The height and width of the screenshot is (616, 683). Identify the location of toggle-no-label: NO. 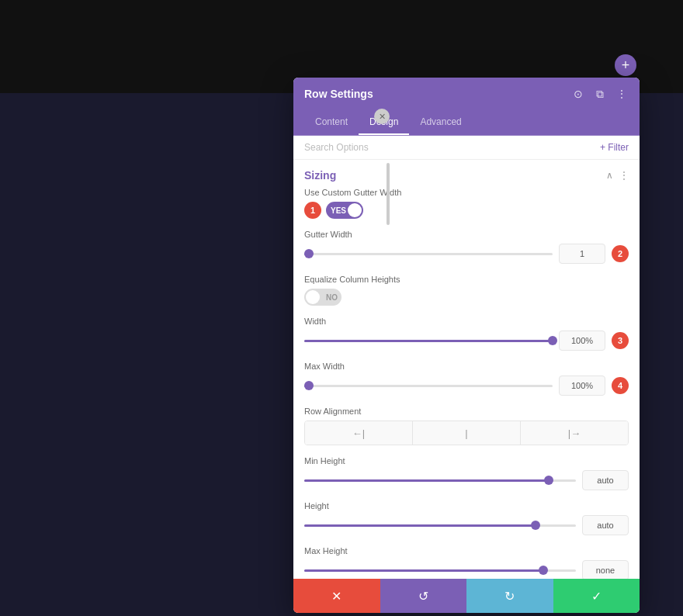
(332, 298).